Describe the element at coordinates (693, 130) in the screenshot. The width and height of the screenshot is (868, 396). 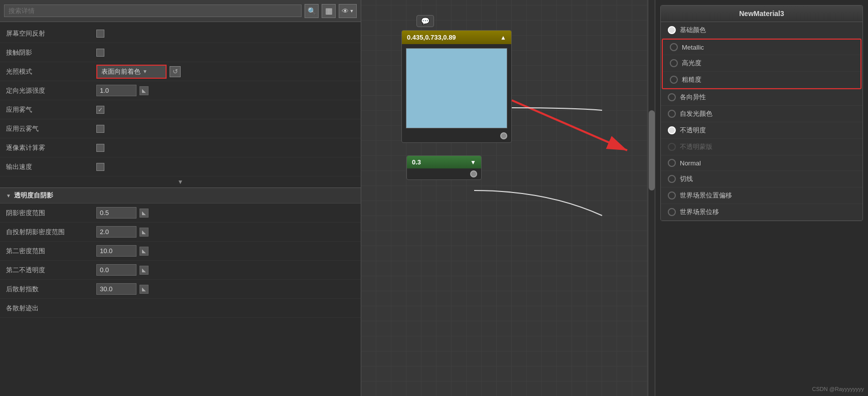
I see `pin-label-opacity: 不透明度` at that location.